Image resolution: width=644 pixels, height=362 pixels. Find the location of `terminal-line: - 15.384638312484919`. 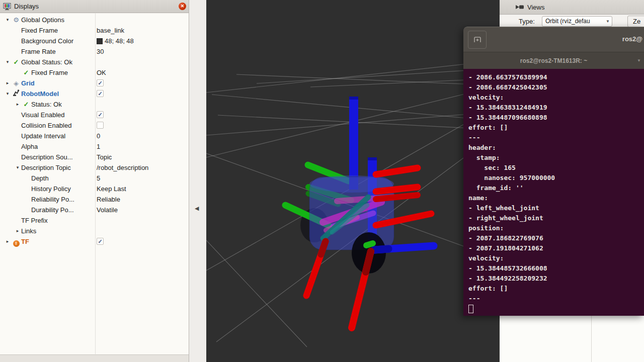

terminal-line: - 15.384638312484919 is located at coordinates (556, 108).